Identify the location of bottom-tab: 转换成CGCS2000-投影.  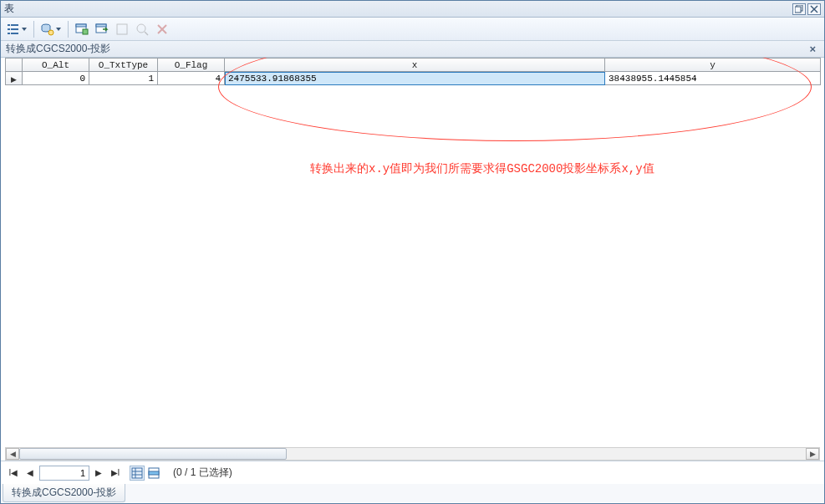
(64, 493).